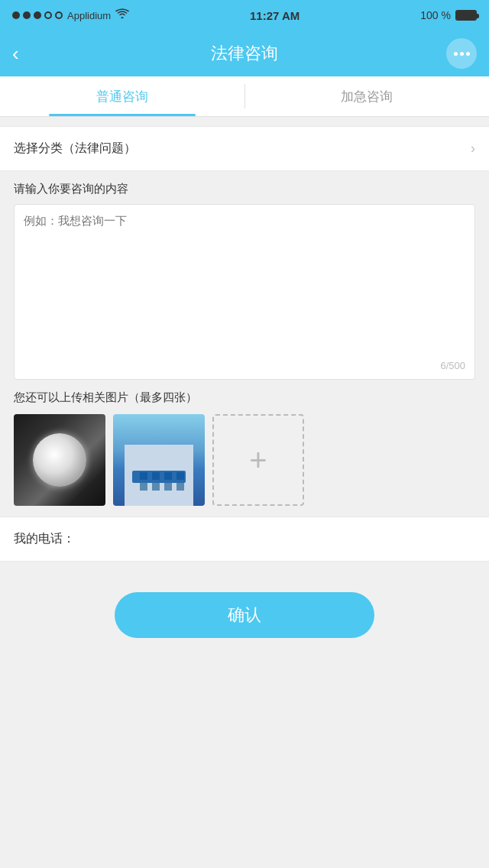 Image resolution: width=489 pixels, height=868 pixels. I want to click on category-selector: 选择分类（法律问题） ›, so click(244, 148).